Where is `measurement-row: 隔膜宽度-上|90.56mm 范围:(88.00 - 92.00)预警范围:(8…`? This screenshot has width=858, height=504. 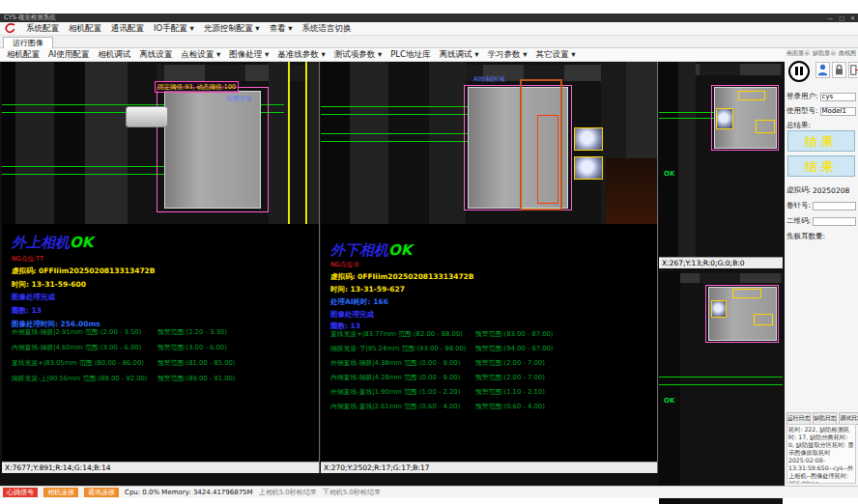 measurement-row: 隔膜宽度-上|90.56mm 范围:(88.00 - 92.00)预警范围:(8… is located at coordinates (163, 378).